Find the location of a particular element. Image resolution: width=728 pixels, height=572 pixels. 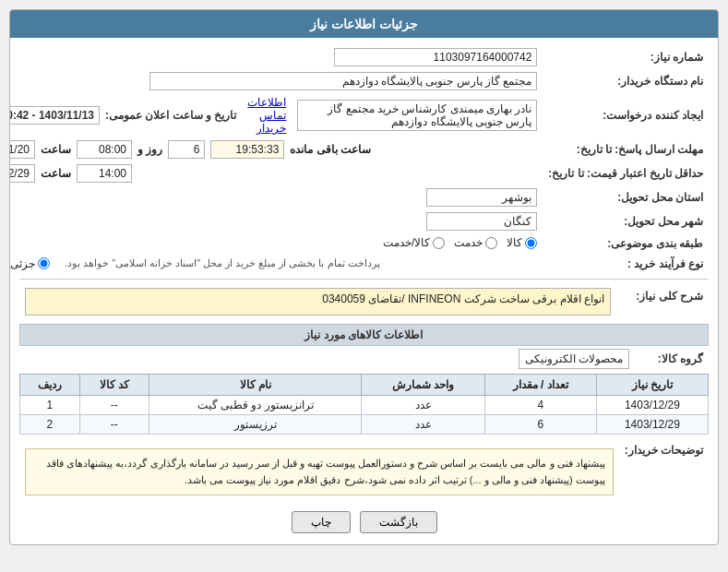

page-title: جزئیات اطلاعات نیاز is located at coordinates (364, 24).